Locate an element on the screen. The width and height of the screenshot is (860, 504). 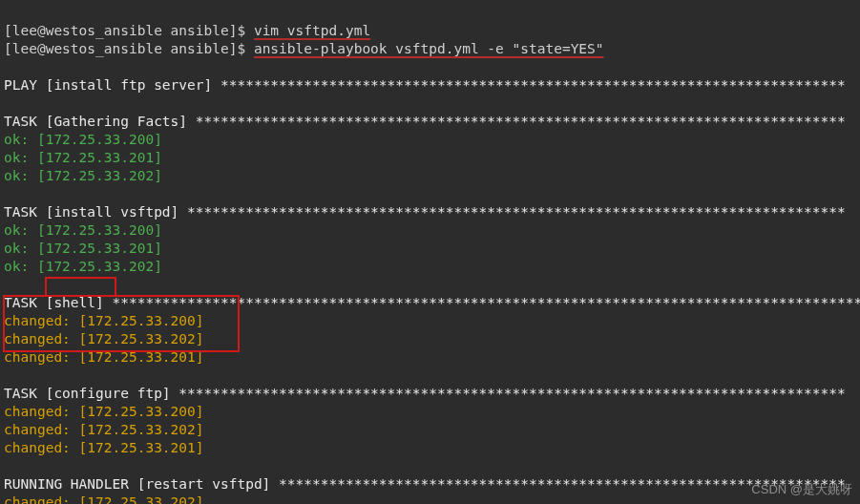
play-header: PLAY [install ftp server] **************… is located at coordinates (425, 85).